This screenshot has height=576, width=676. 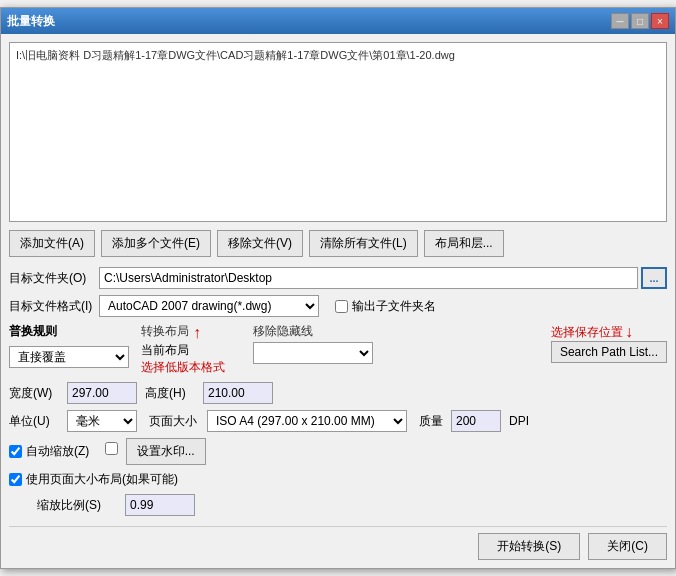 I want to click on scale-row: 缩放比例(S), so click(x=338, y=505).